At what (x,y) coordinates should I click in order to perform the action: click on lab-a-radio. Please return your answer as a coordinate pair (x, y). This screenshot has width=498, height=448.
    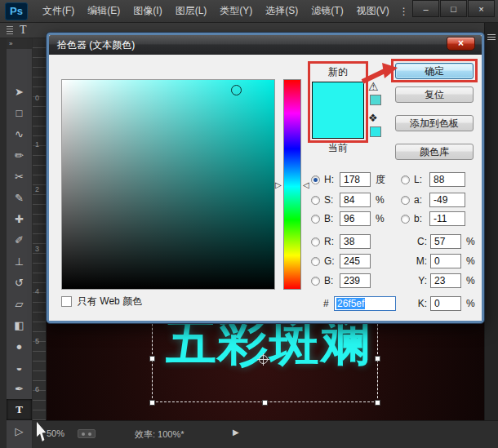
    Looking at the image, I should click on (405, 201).